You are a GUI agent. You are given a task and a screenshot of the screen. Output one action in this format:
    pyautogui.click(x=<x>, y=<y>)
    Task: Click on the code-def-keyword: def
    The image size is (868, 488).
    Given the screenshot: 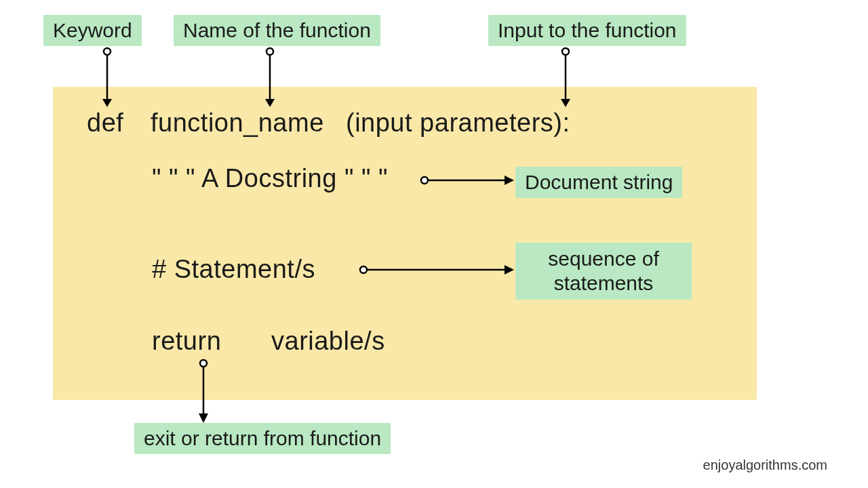 What is the action you would take?
    pyautogui.click(x=105, y=123)
    